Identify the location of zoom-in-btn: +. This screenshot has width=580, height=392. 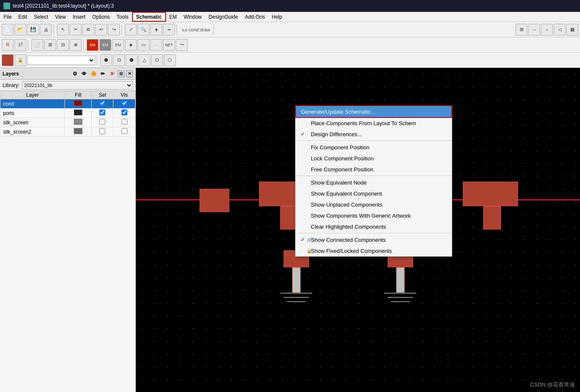
(156, 30).